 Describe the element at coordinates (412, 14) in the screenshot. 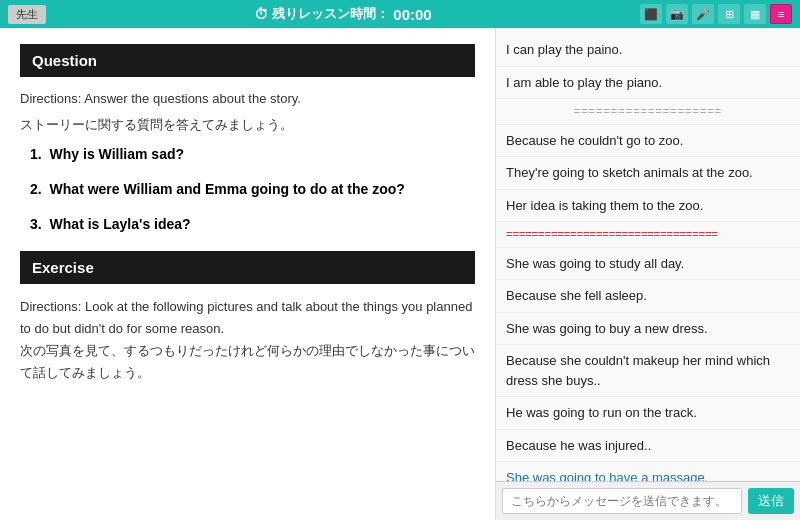

I see `timer-value: 00:00` at that location.